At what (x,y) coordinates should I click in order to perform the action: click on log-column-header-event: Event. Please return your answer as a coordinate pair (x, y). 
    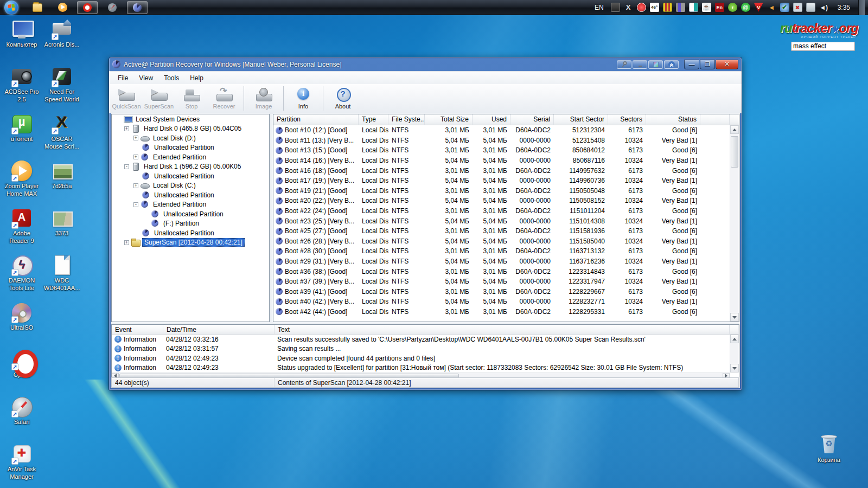
    Looking at the image, I should click on (138, 330).